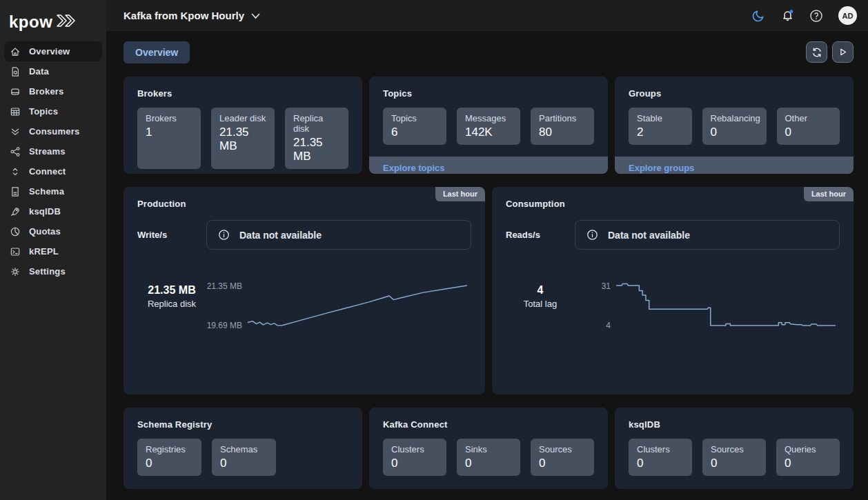 The image size is (868, 500). Describe the element at coordinates (68, 22) in the screenshot. I see `kpow-logo-chevrons-icon` at that location.